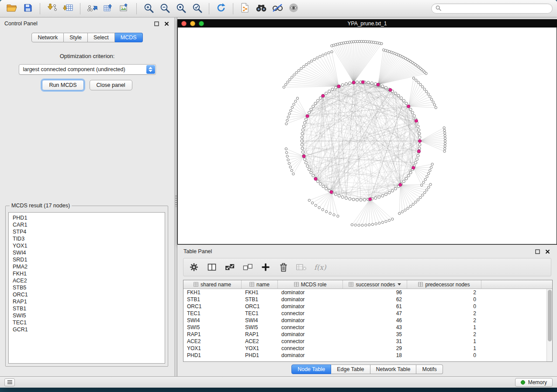 This screenshot has width=557, height=392. What do you see at coordinates (320, 267) in the screenshot?
I see `function-builder-button: f(x)` at bounding box center [320, 267].